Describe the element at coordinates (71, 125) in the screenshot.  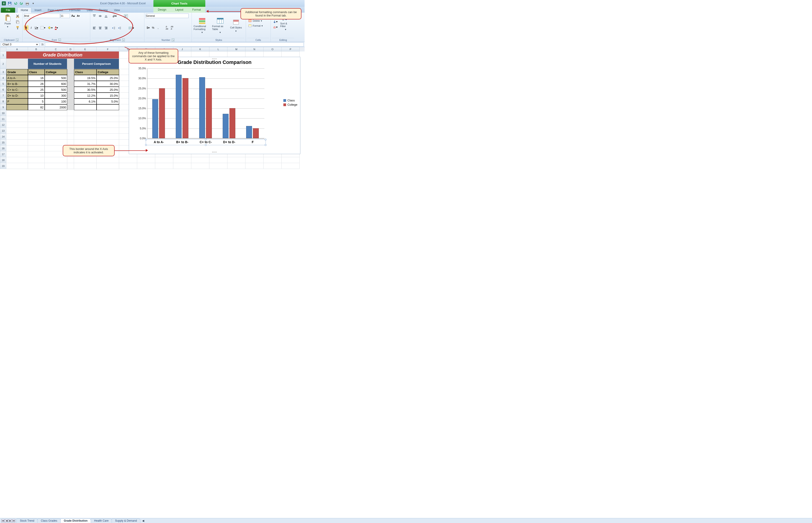
I see `cell-D12` at that location.